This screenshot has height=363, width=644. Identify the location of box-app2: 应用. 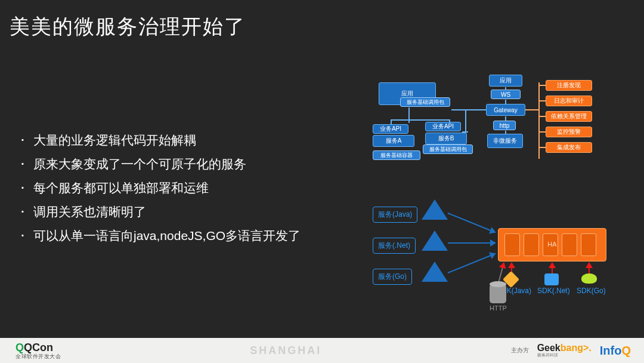
(506, 81).